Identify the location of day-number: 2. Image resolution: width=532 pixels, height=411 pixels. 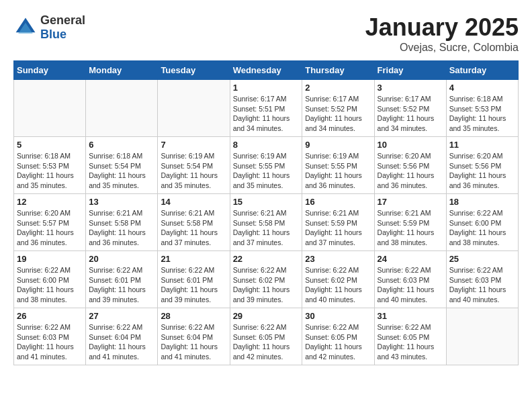
(338, 87).